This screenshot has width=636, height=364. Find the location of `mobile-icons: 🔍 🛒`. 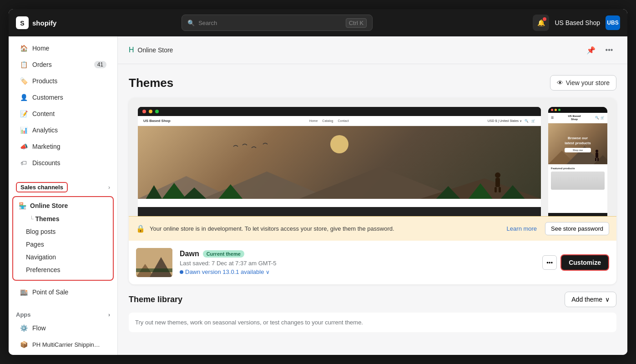

mobile-icons: 🔍 🛒 is located at coordinates (600, 118).